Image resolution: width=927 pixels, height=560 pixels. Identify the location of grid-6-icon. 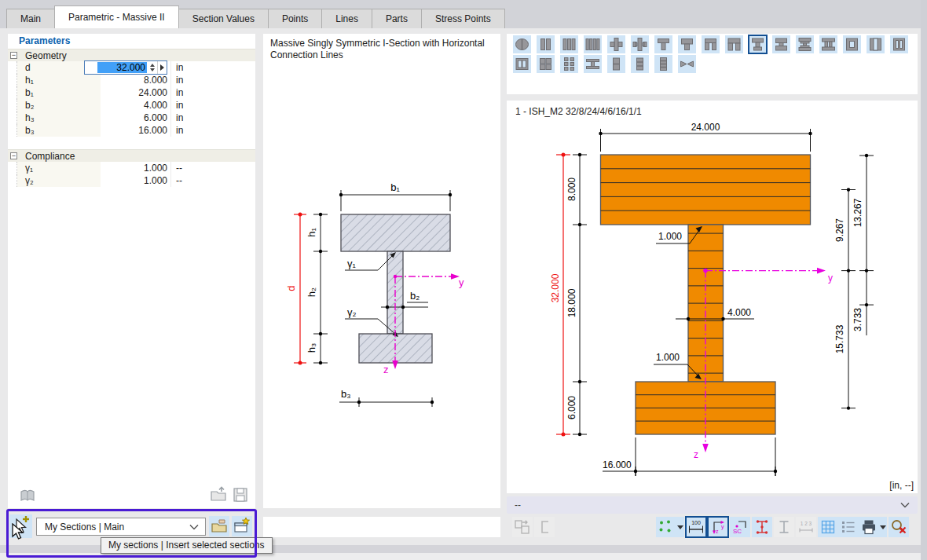
(569, 64).